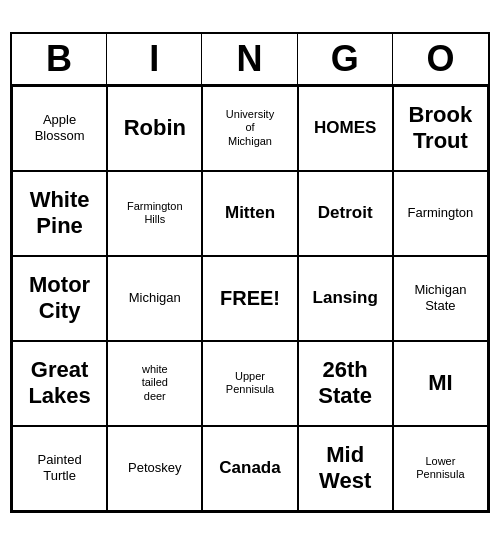  What do you see at coordinates (346, 214) in the screenshot?
I see `bingo-cell: Detroit` at bounding box center [346, 214].